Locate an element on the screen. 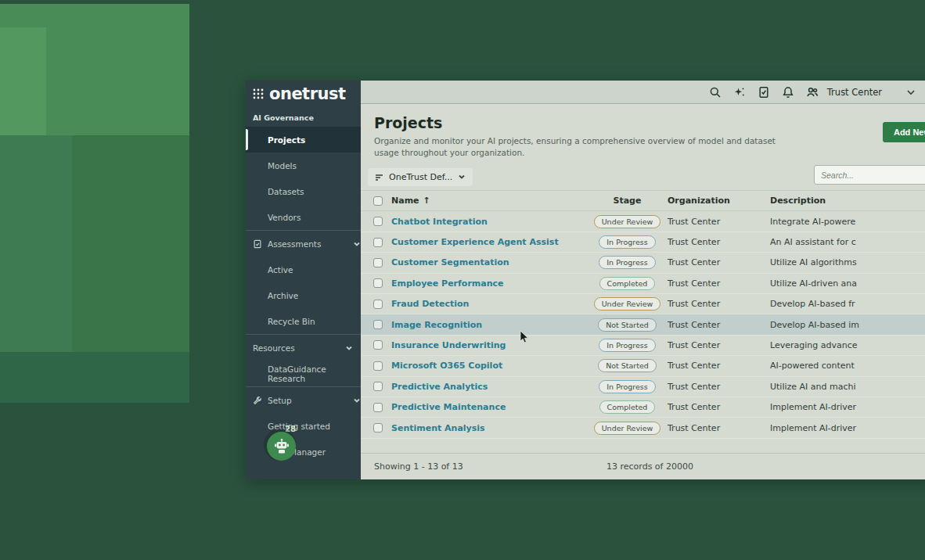 Image resolution: width=925 pixels, height=560 pixels. column-header-name: Name is located at coordinates (405, 200).